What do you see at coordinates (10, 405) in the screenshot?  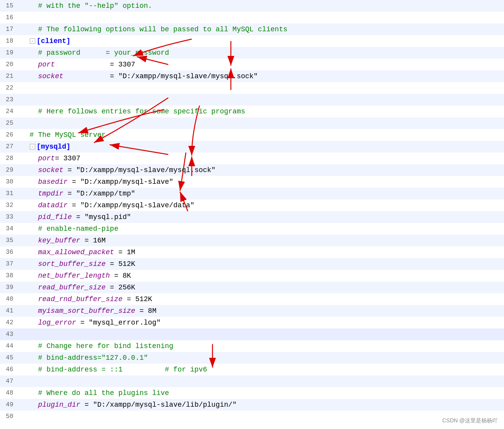 I see `line-number: 49` at bounding box center [10, 405].